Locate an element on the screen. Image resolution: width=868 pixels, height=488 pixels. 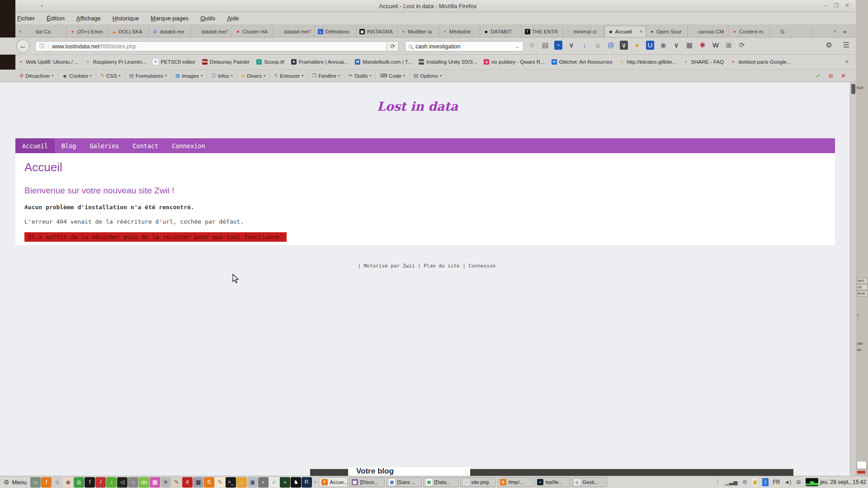
site-nav-item: Contact is located at coordinates (146, 145).